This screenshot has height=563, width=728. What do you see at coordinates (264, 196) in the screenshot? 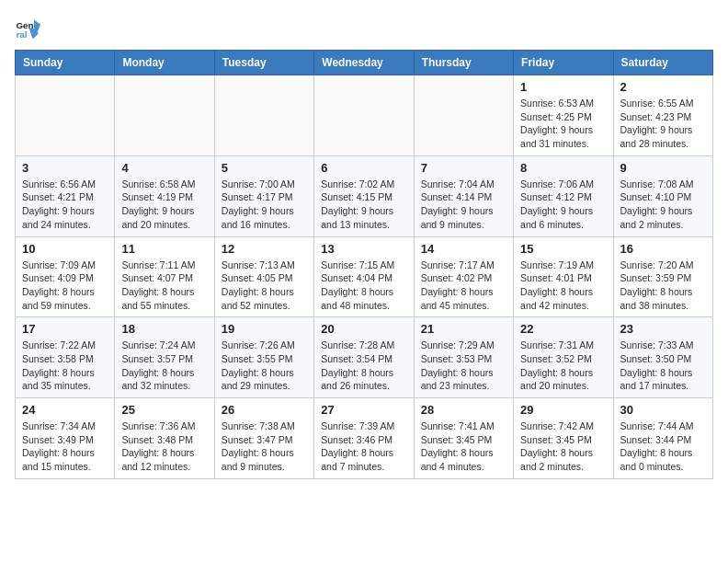
I see `day-cell: 5Sunrise: 7:00 AMSunset: 4:17 PMDaylight…` at bounding box center [264, 196].